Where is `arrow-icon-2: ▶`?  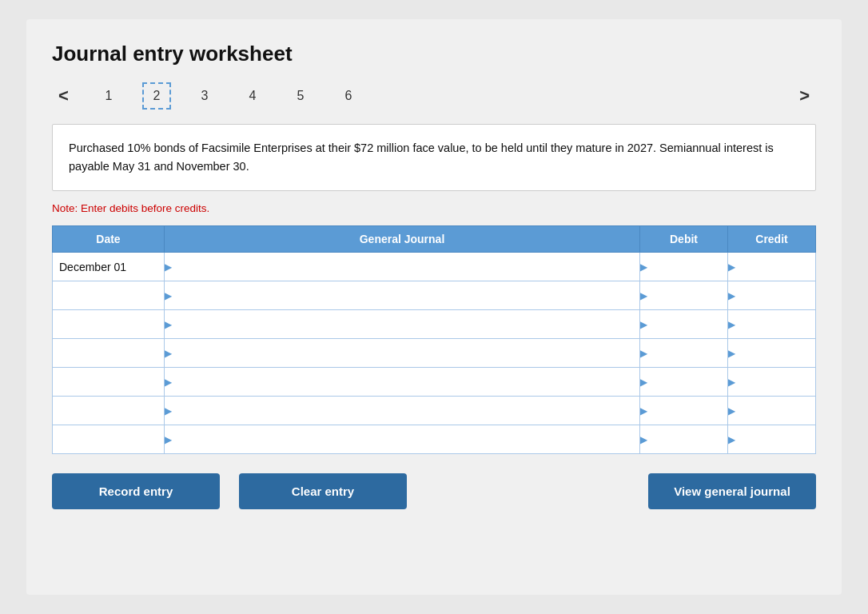 arrow-icon-2: ▶ is located at coordinates (168, 296).